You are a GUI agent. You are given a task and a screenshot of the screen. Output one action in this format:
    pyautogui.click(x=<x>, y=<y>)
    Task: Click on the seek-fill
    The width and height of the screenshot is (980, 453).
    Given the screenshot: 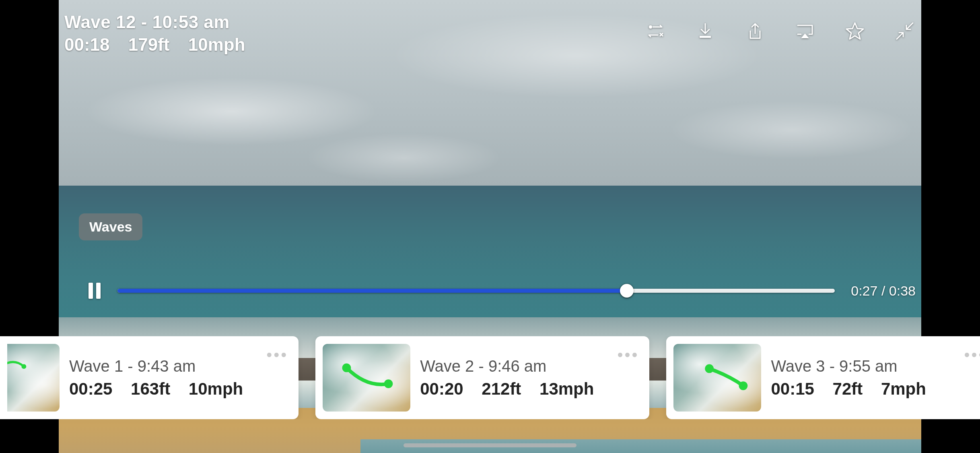 What is the action you would take?
    pyautogui.click(x=372, y=291)
    